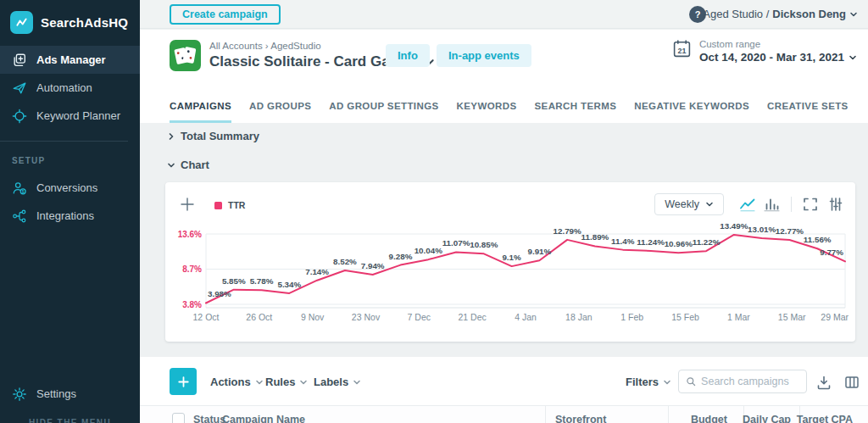 Image resolution: width=868 pixels, height=423 pixels. Describe the element at coordinates (632, 317) in the screenshot. I see `svg-text: 1 Feb` at that location.